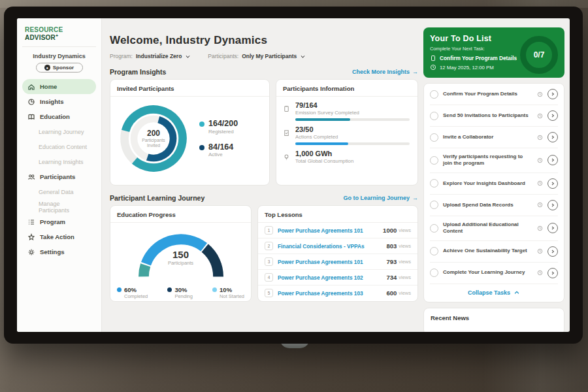 The image size is (588, 392). I want to click on collapse-tasks-link: Collapse Tasks, so click(494, 293).